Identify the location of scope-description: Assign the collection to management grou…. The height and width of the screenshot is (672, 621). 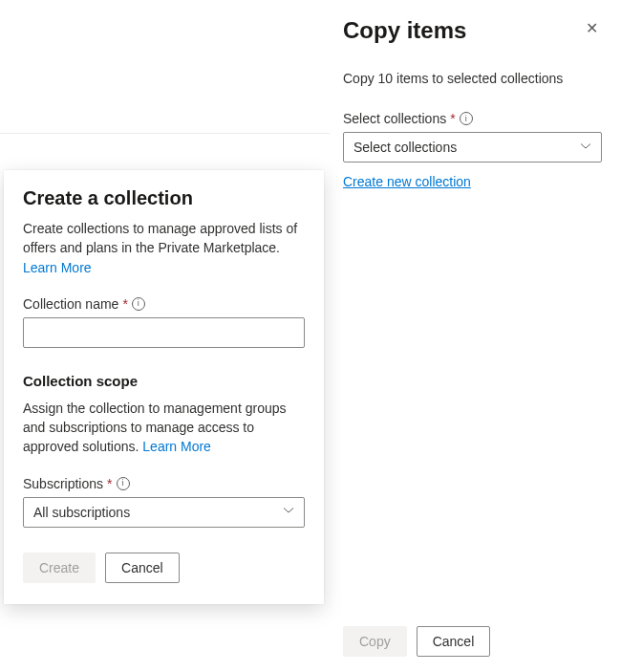
(164, 428).